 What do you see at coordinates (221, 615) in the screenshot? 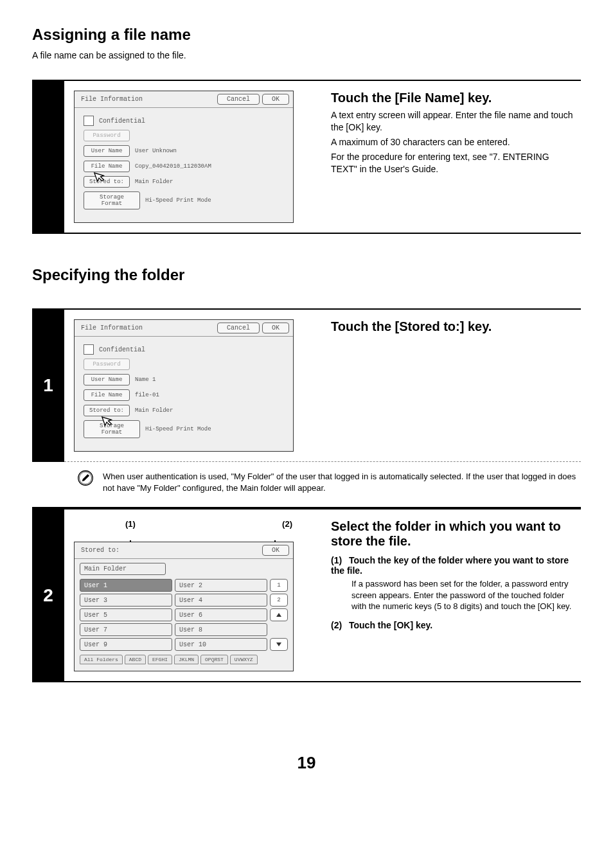
I see `folder-item-user6: User 6` at bounding box center [221, 615].